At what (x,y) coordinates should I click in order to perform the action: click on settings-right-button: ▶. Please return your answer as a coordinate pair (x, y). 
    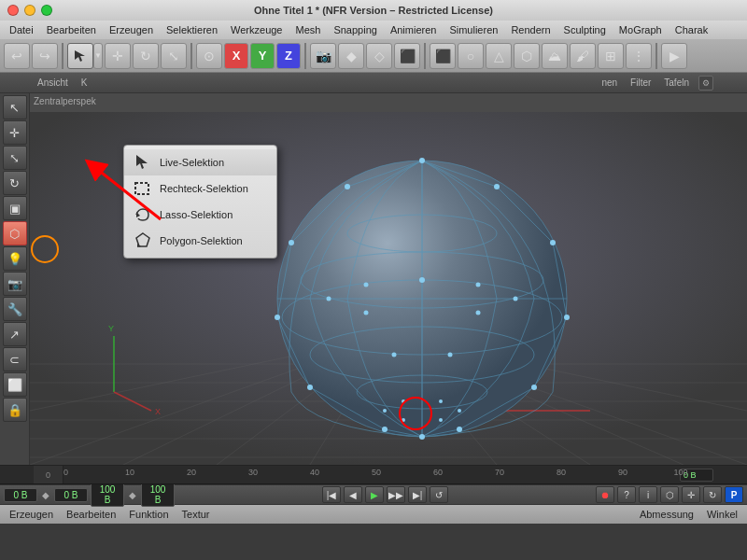
    Looking at the image, I should click on (674, 56).